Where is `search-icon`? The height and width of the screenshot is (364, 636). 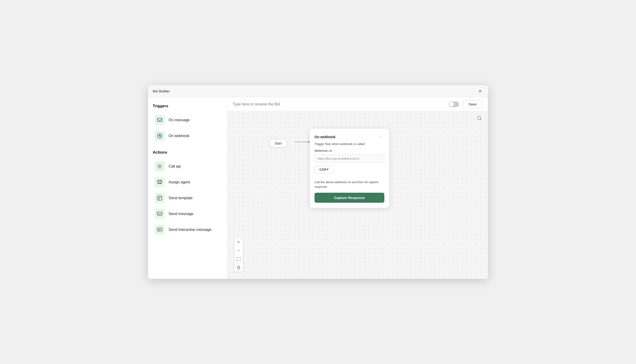
search-icon is located at coordinates (480, 118).